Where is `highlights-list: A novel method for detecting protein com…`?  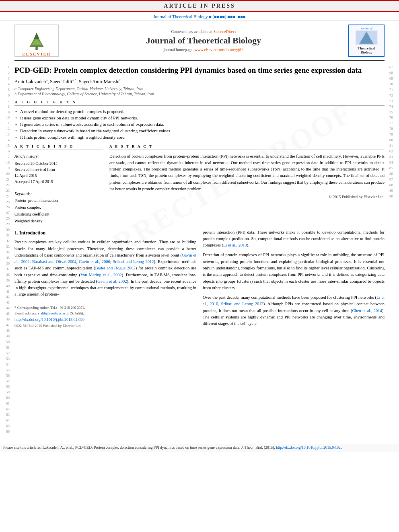
highlights-list: A novel method for detecting protein com… is located at coordinates (200, 124).